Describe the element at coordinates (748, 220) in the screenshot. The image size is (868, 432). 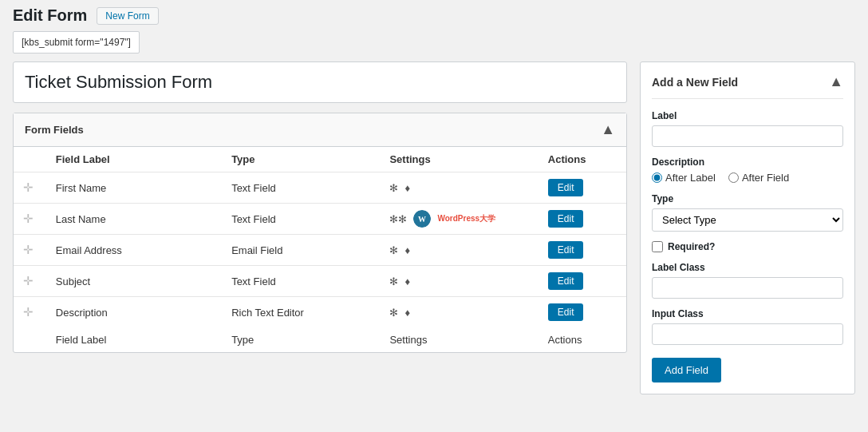
I see `type-select: Select Type Text Field Email Field Rich …` at that location.